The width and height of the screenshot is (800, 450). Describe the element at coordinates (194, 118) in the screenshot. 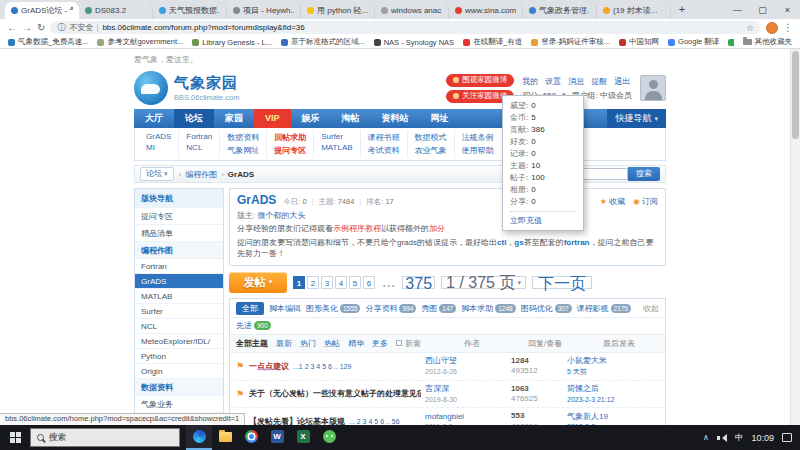

I see `nav-item: 论坛` at that location.